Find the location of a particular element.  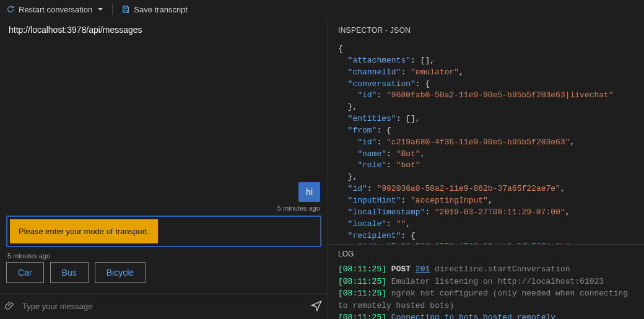

http-status-link: 201 is located at coordinates (422, 269).